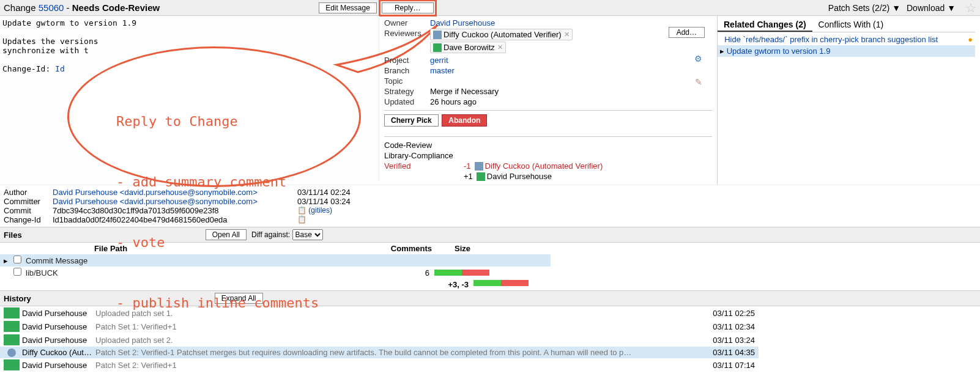  Describe the element at coordinates (407, 8) in the screenshot. I see `reply-button: Reply…` at that location.